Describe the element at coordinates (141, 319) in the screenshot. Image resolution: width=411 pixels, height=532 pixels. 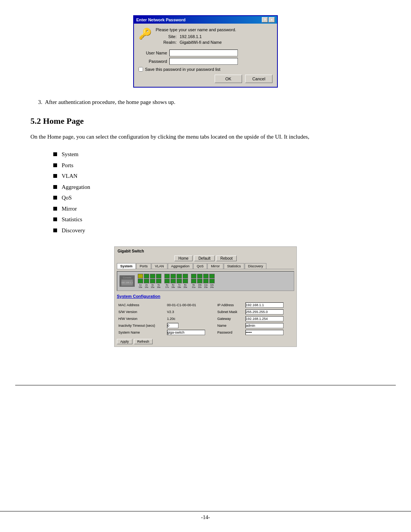
I see `hw-version-label: H/W Version` at that location.